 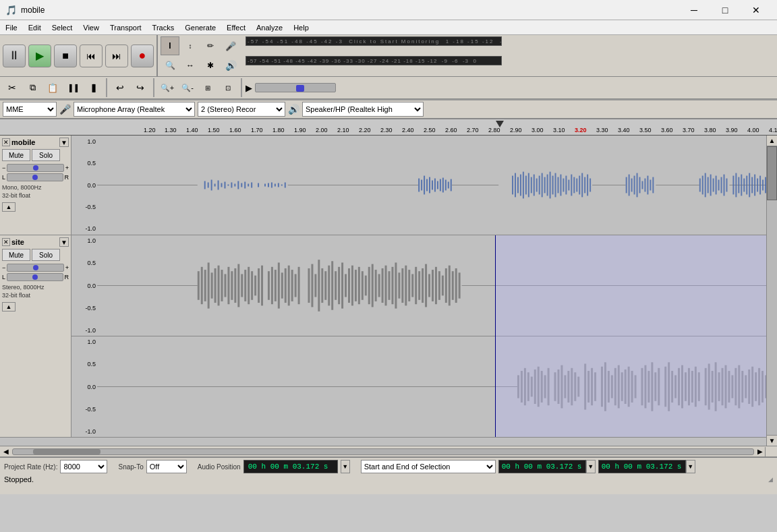 What do you see at coordinates (388, 28) in the screenshot?
I see `menubar: File Edit Select View Transport Tracks G…` at bounding box center [388, 28].